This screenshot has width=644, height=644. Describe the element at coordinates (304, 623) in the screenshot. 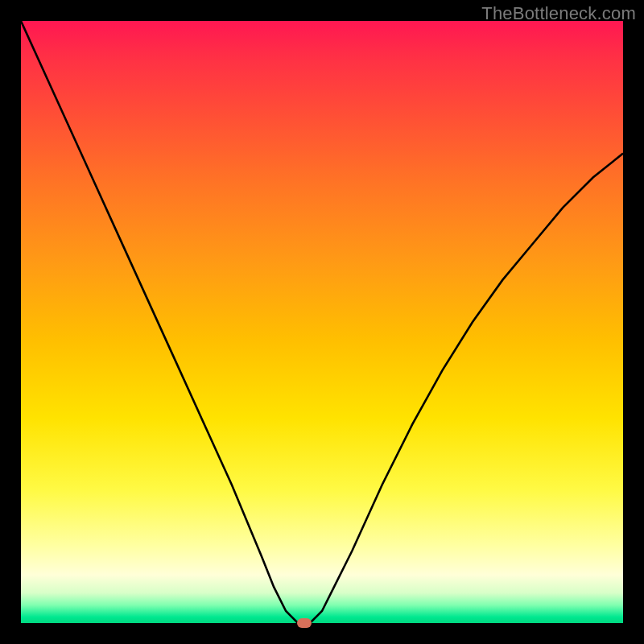

I see `optimal-point-marker` at that location.